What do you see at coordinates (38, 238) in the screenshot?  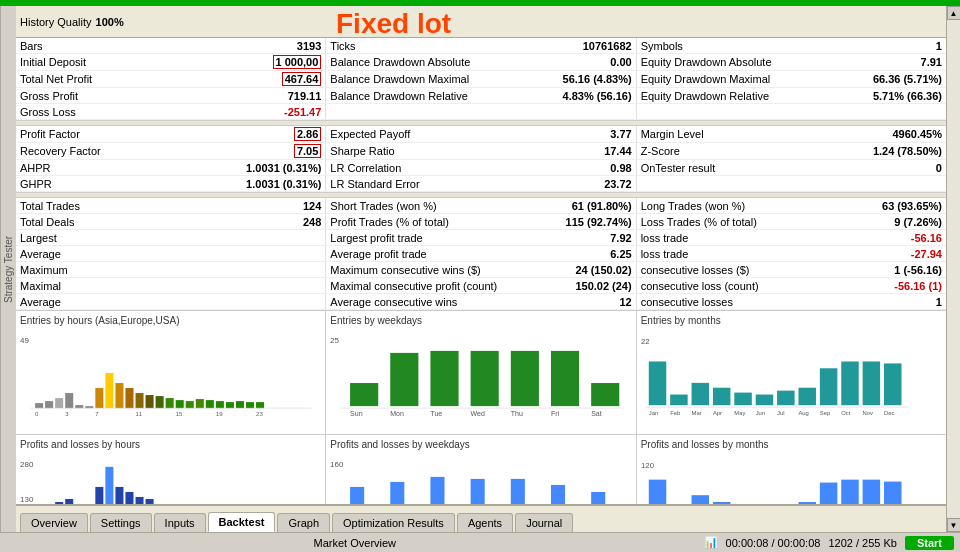 I see `largest-label: Largest` at bounding box center [38, 238].